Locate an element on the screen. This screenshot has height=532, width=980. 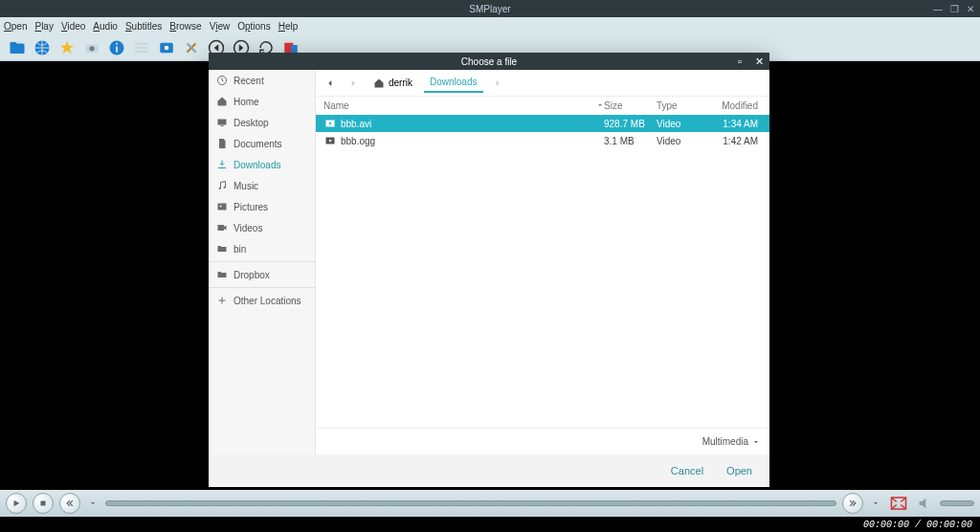
sidebar-label: Downloads is located at coordinates (256, 165).